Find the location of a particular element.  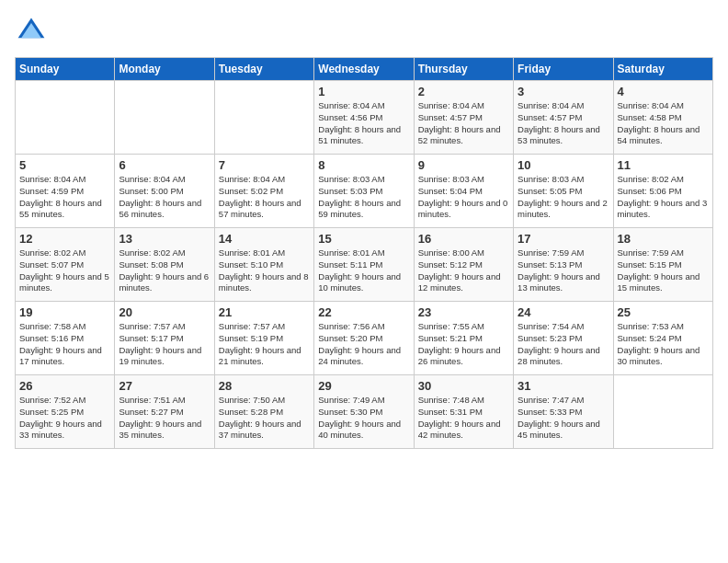

calendar-cell: 25Sunrise: 7:53 AM Sunset: 5:24 PM Dayli… is located at coordinates (663, 339).